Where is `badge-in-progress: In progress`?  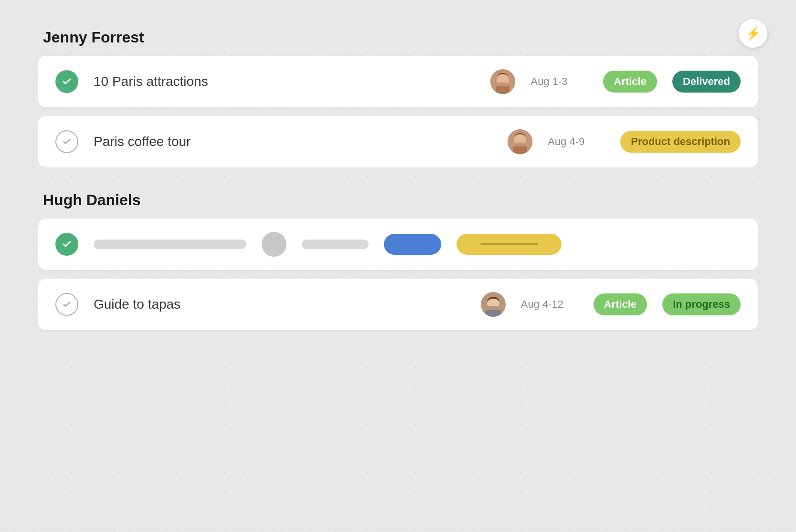 badge-in-progress: In progress is located at coordinates (701, 304).